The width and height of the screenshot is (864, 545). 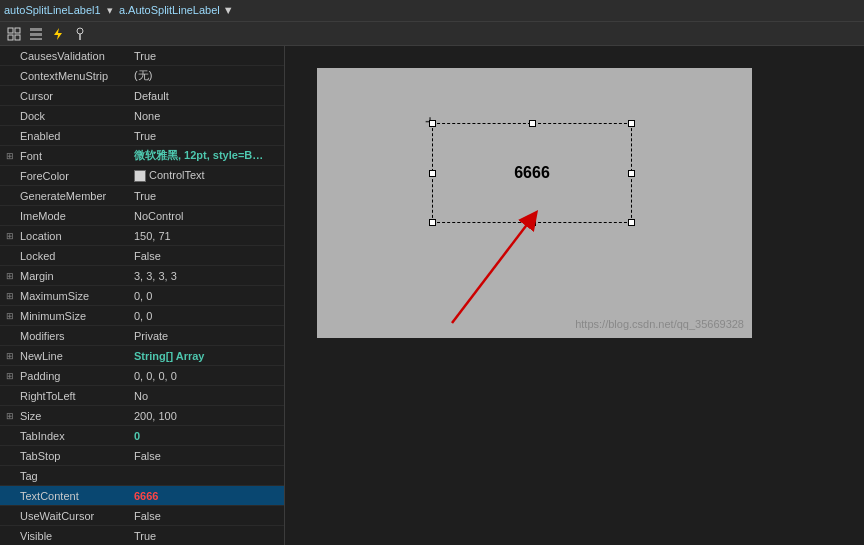 What do you see at coordinates (142, 536) in the screenshot?
I see `prop-row: VisibleTrue` at bounding box center [142, 536].